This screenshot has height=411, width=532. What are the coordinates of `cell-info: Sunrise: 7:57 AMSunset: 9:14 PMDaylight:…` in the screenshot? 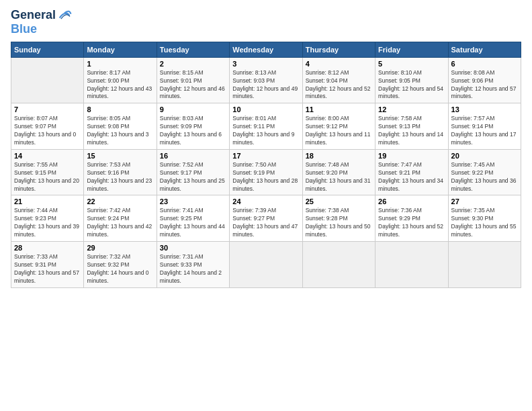 It's located at (485, 131).